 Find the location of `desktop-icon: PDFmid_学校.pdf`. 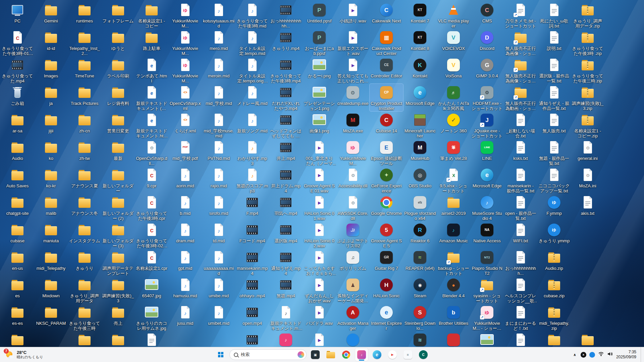

desktop-icon: PDFmid_学校.pdf is located at coordinates (185, 153).